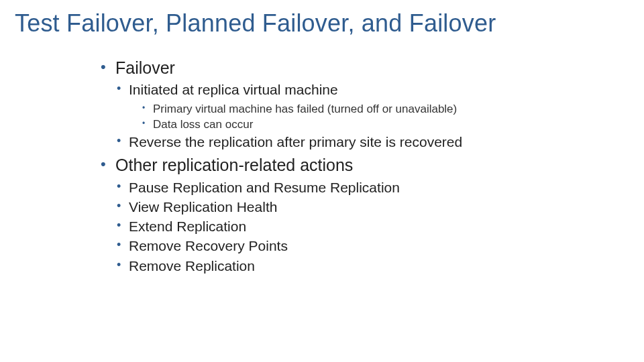  I want to click on list-item-label: Other replication-related actions, so click(234, 165).